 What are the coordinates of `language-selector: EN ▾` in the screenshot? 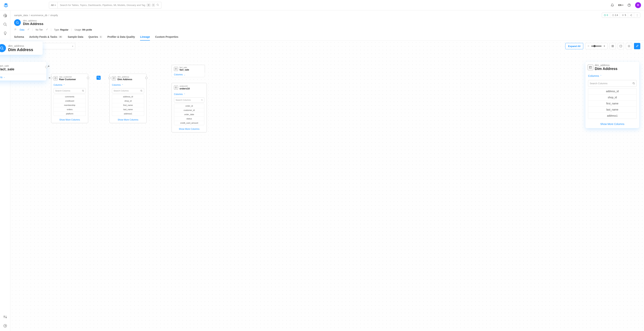 It's located at (621, 5).